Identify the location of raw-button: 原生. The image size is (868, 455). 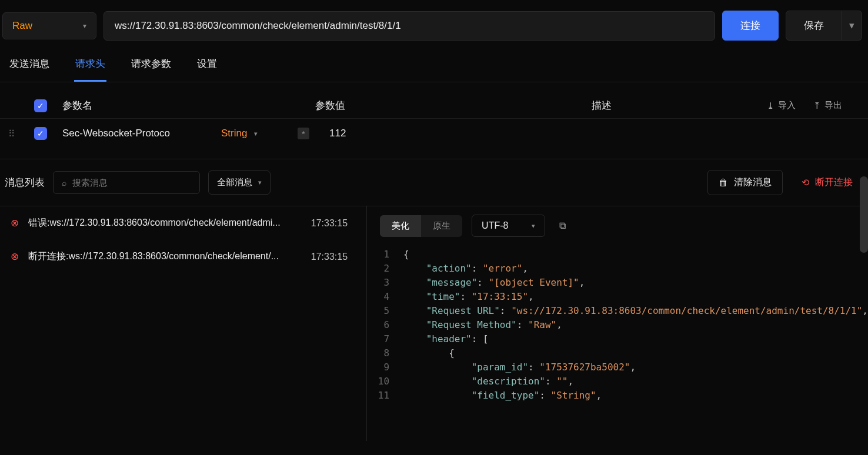
(442, 226).